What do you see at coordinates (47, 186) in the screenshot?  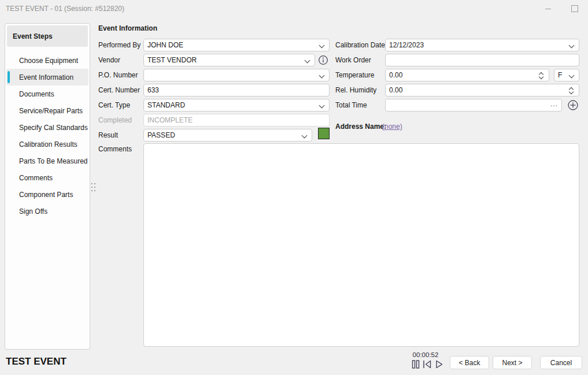 I see `event-steps-panel: Event Steps Choose Equipment Event Infor…` at bounding box center [47, 186].